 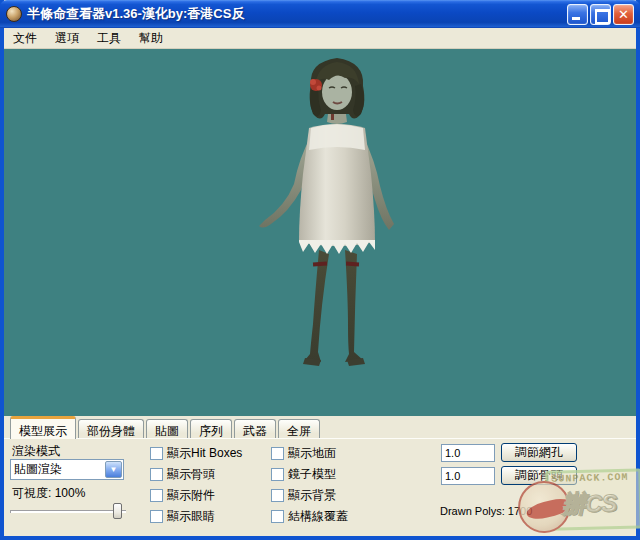 What do you see at coordinates (539, 452) in the screenshot?
I see `adjust-mesh-button: 調節網孔` at bounding box center [539, 452].